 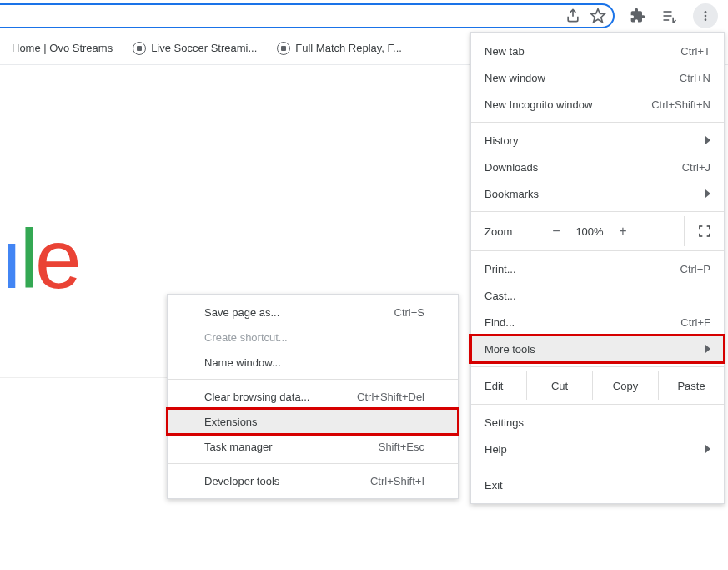 What do you see at coordinates (559, 386) in the screenshot?
I see `cut-button: Cut` at bounding box center [559, 386].